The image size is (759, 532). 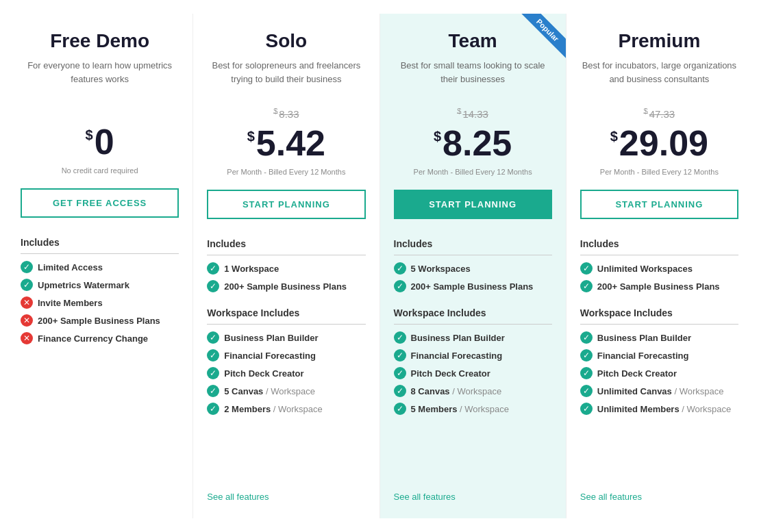 I want to click on includes-item-free-demo-4: ✕ Finance Currency Change, so click(x=100, y=338).